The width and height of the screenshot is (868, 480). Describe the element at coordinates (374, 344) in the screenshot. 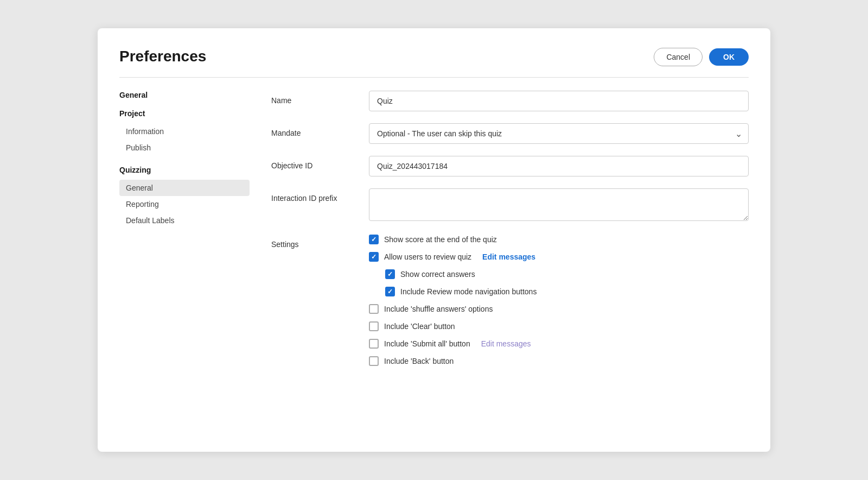

I see `submit-all-checkbox` at that location.